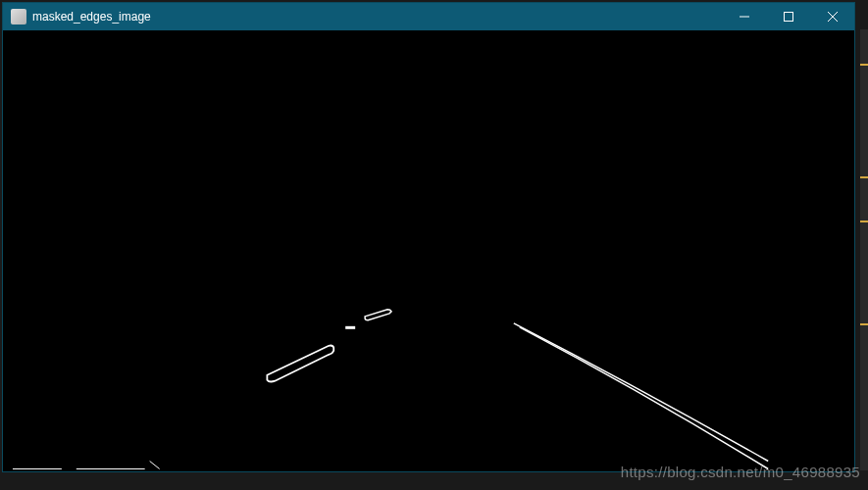 The width and height of the screenshot is (868, 490). Describe the element at coordinates (789, 17) in the screenshot. I see `window-controls` at that location.